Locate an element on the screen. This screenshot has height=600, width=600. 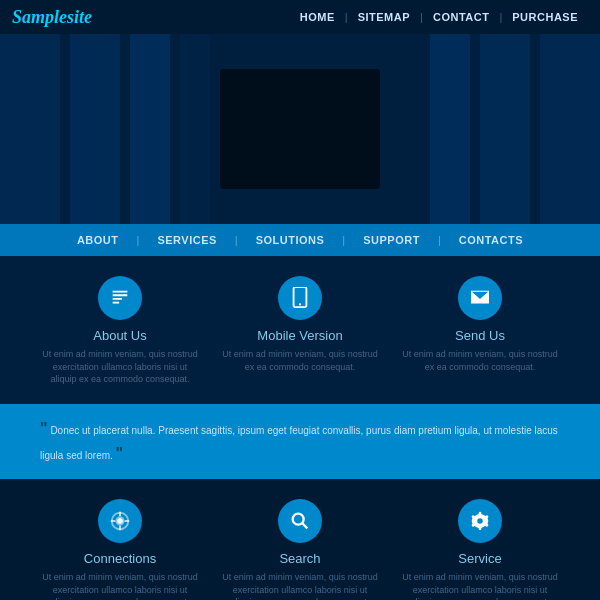
about-icon is located at coordinates (120, 298).